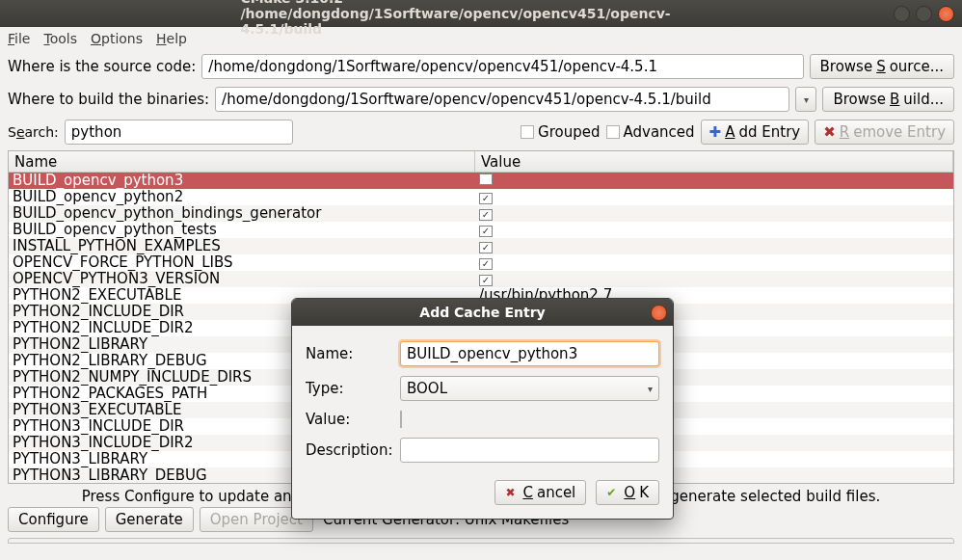 Image resolution: width=962 pixels, height=560 pixels. I want to click on dialog-value-label: Value:, so click(350, 419).